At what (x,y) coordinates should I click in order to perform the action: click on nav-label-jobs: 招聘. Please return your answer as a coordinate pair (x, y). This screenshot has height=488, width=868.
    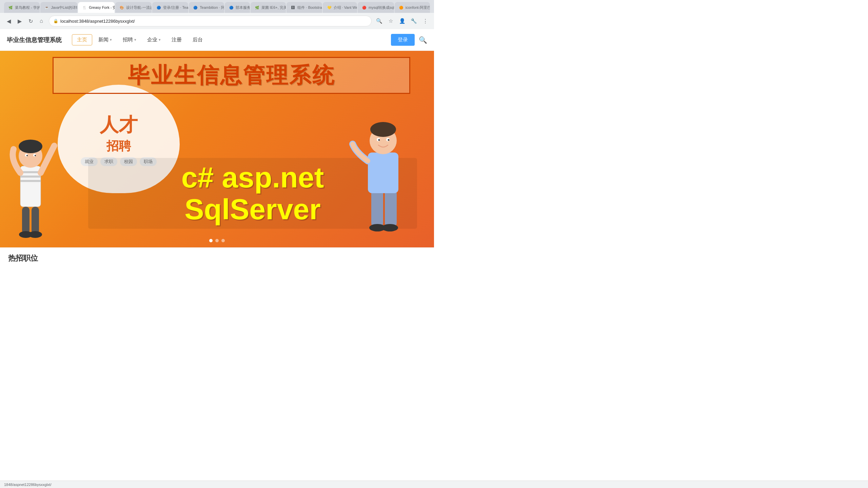
    Looking at the image, I should click on (128, 40).